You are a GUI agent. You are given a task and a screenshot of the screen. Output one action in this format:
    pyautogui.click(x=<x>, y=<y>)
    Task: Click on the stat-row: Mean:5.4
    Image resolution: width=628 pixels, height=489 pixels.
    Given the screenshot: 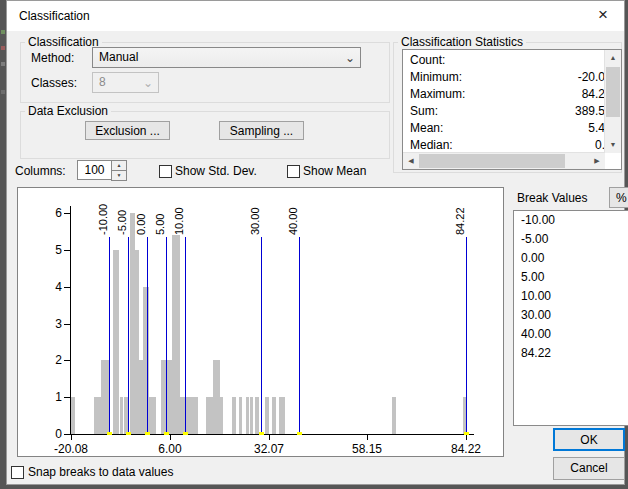 What is the action you would take?
    pyautogui.click(x=504, y=128)
    